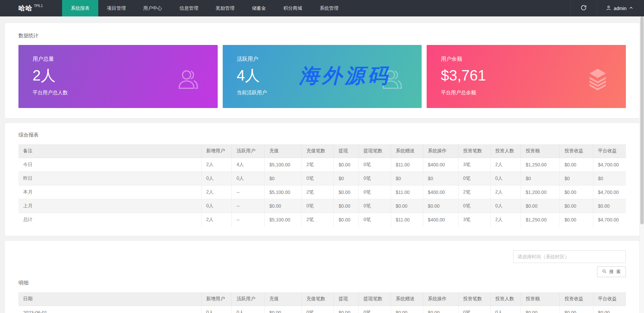 The image size is (644, 313). Describe the element at coordinates (125, 59) in the screenshot. I see `card-label: 用户总量` at that location.